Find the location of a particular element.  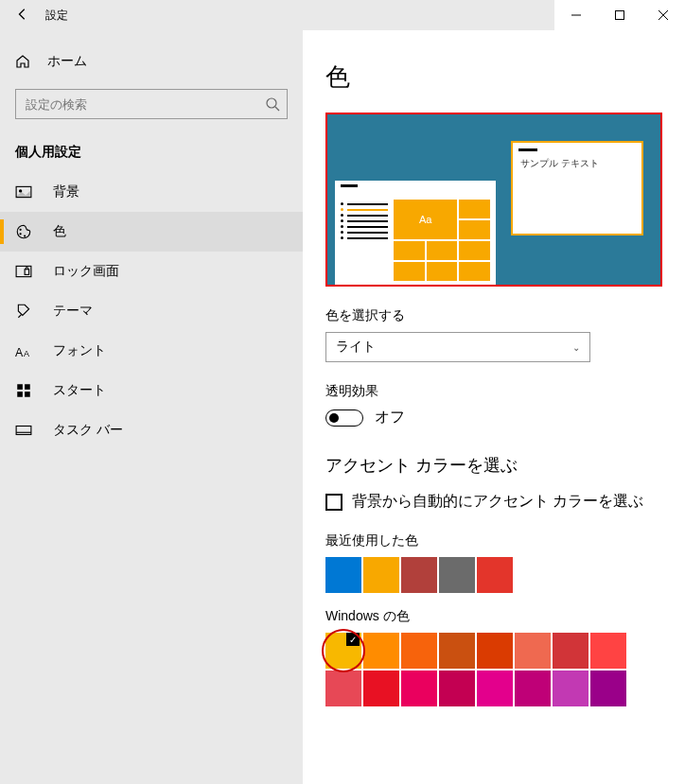

windows-color-swatches is located at coordinates (482, 670).